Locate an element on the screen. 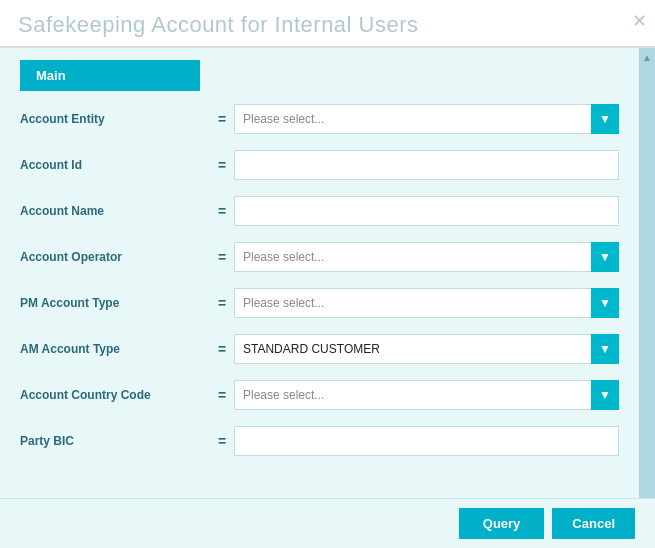  field-label-pm-account-type: PM Account Type is located at coordinates (115, 303).